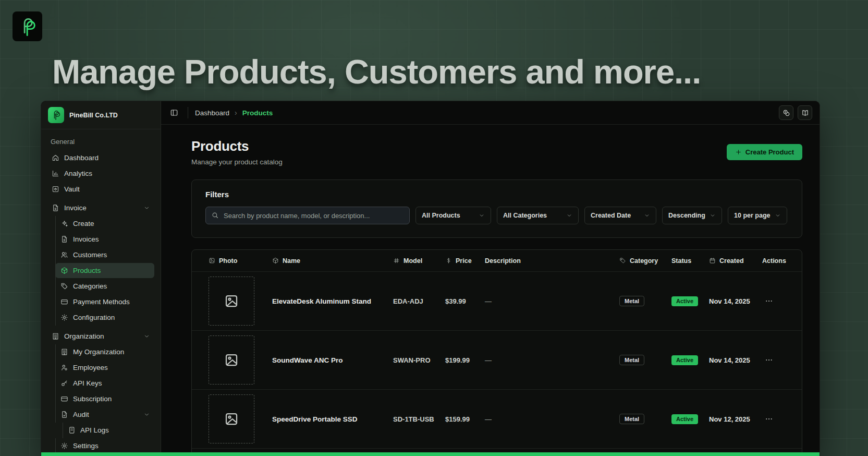 The height and width of the screenshot is (456, 868). Describe the element at coordinates (712, 261) in the screenshot. I see `calendar-icon` at that location.